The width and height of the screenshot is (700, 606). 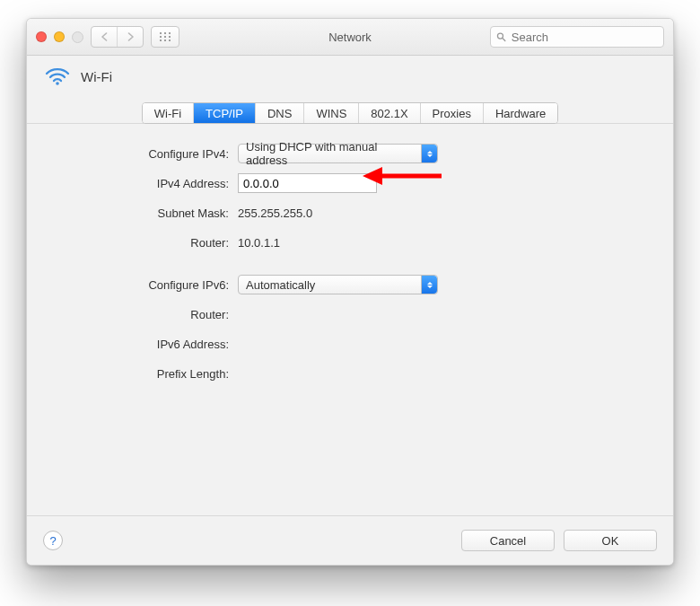 What do you see at coordinates (451, 113) in the screenshot?
I see `tab-proxies: Proxies` at bounding box center [451, 113].